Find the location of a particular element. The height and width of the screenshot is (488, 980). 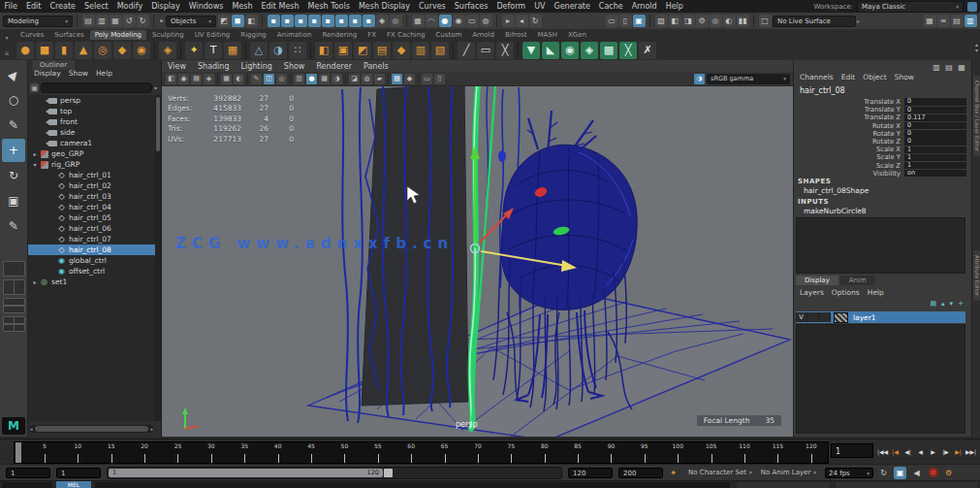

render-current-frame-icon: ◧ is located at coordinates (675, 21).